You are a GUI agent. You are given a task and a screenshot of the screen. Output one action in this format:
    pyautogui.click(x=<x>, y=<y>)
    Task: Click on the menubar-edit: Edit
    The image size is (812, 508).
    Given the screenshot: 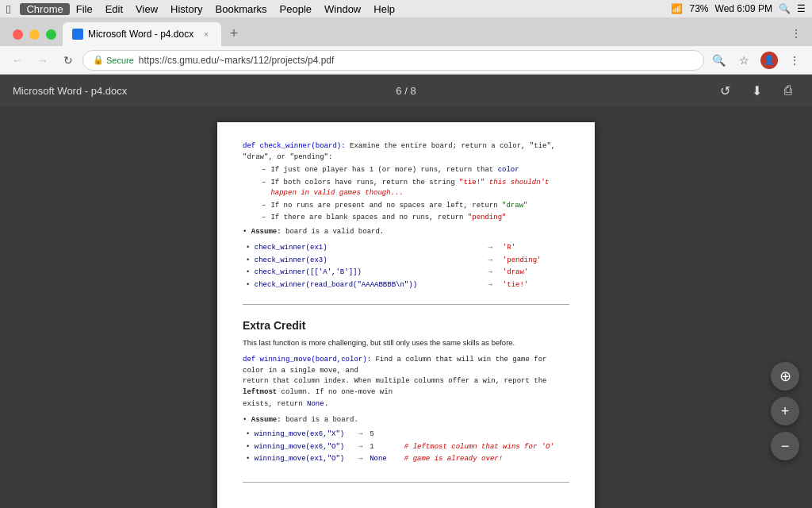 What is the action you would take?
    pyautogui.click(x=114, y=10)
    